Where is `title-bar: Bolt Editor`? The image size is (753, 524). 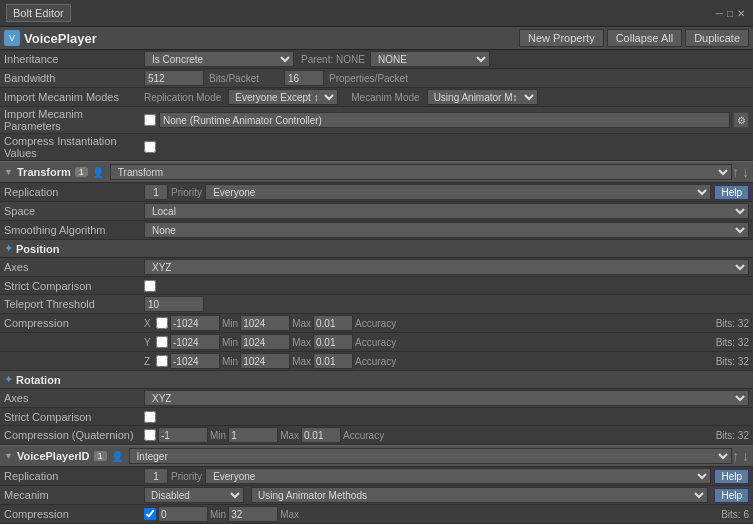 title-bar: Bolt Editor is located at coordinates (38, 13).